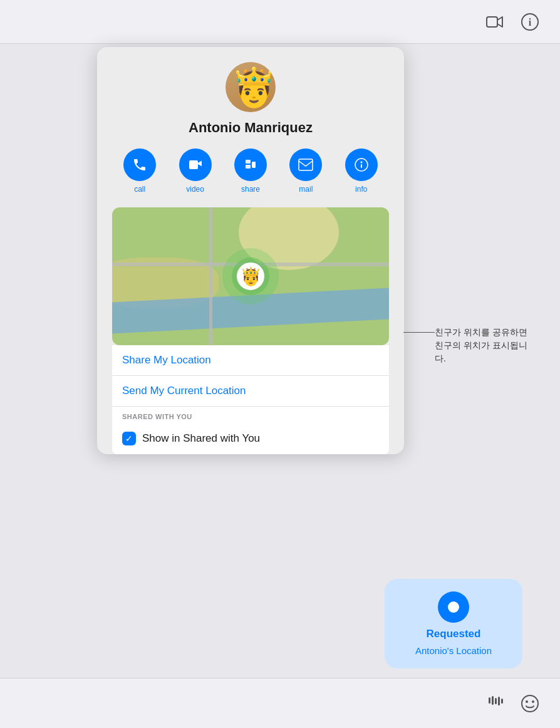  What do you see at coordinates (251, 361) in the screenshot?
I see `share-my-location-item: Share My Location` at bounding box center [251, 361].